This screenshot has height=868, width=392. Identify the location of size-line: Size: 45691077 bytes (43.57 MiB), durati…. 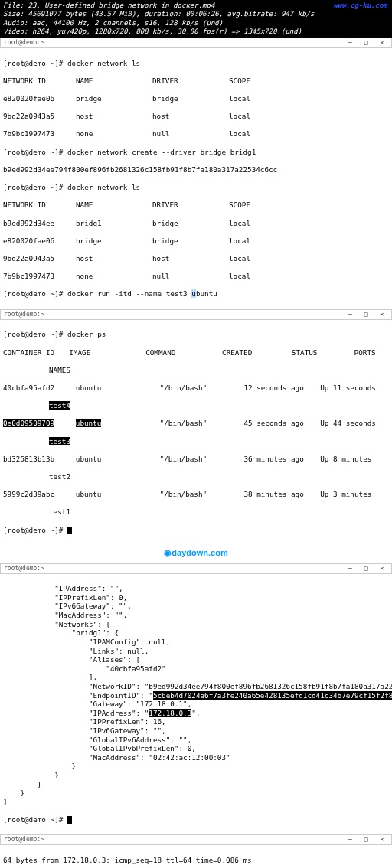
(196, 14).